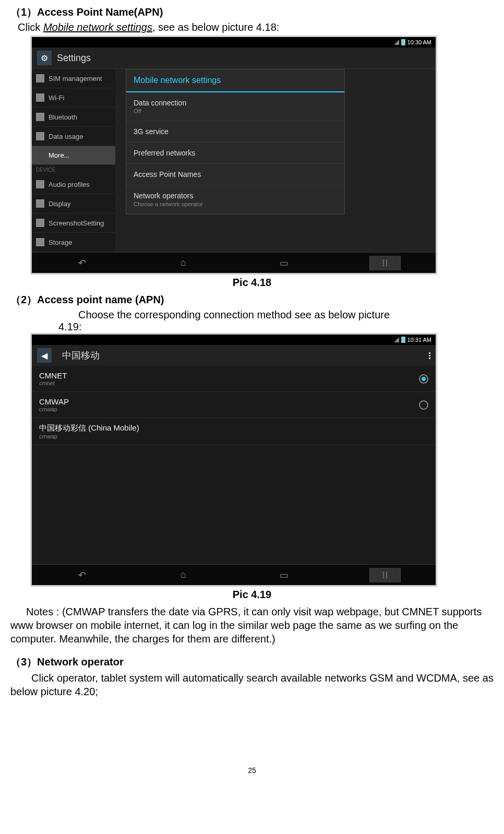  I want to click on apn-item-mms: 中国移动彩信 (China Mobile) cmwap, so click(234, 432).